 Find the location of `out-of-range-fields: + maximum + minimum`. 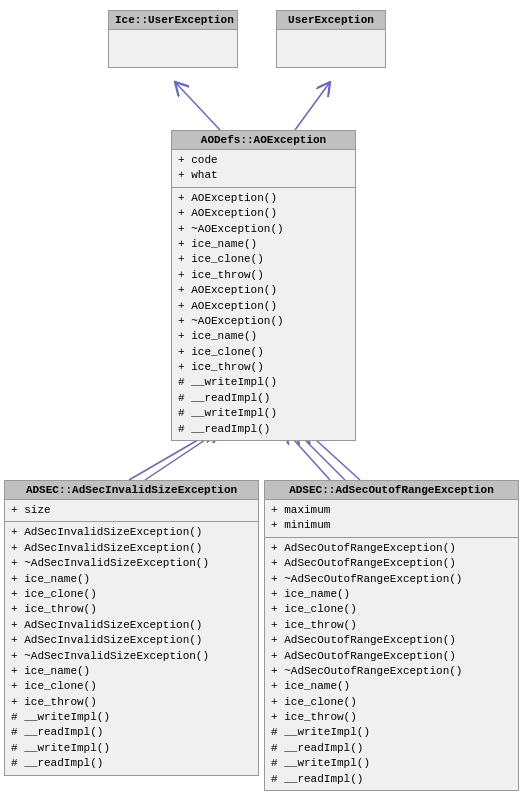

out-of-range-fields: + maximum + minimum is located at coordinates (392, 519).